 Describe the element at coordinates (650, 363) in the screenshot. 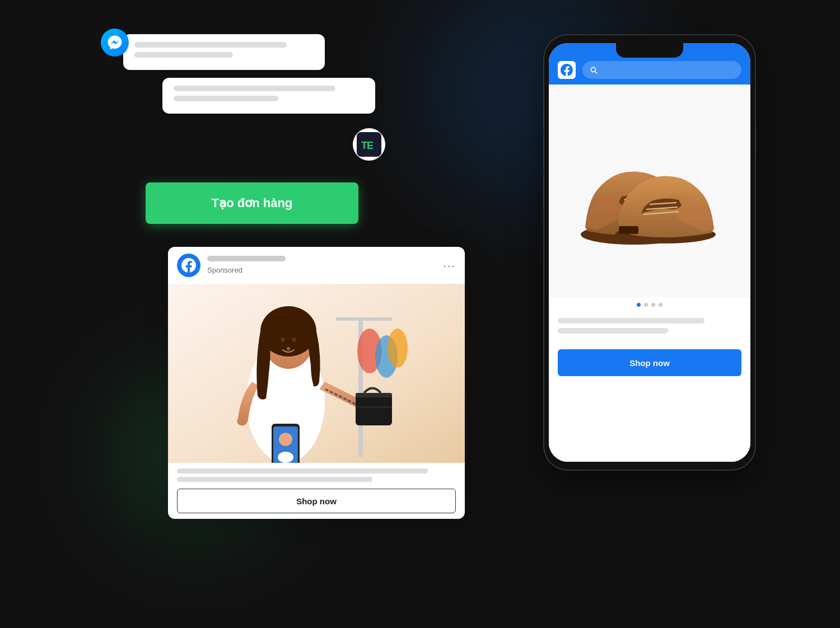

I see `phone-shop-now-button: Shop now` at that location.